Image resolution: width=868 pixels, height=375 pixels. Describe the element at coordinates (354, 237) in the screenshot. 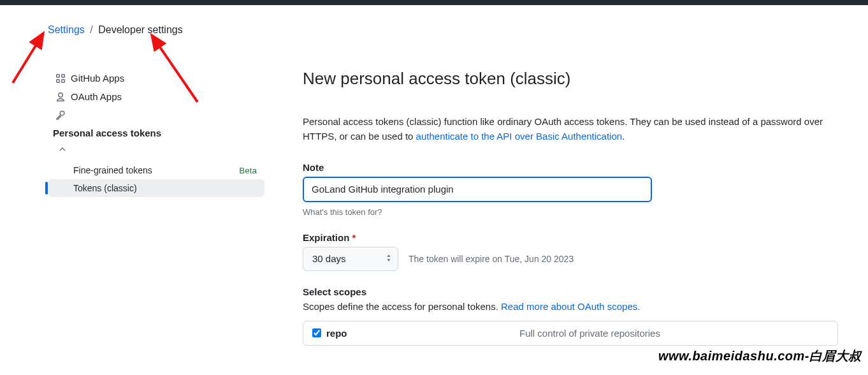

I see `required-asterisk: *` at that location.